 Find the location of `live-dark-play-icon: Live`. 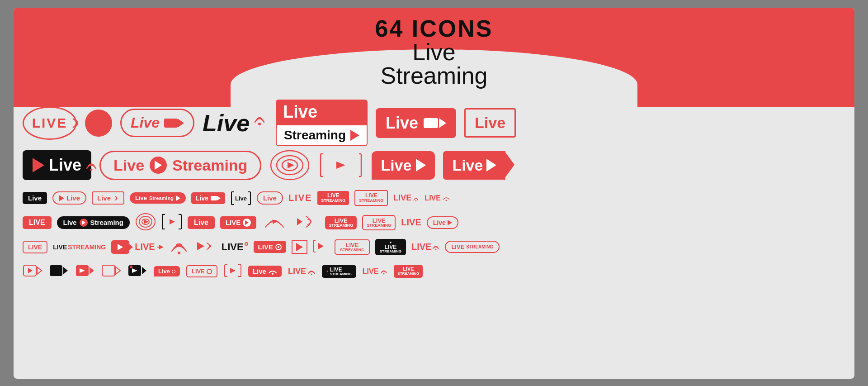

live-dark-play-icon: Live is located at coordinates (57, 165).